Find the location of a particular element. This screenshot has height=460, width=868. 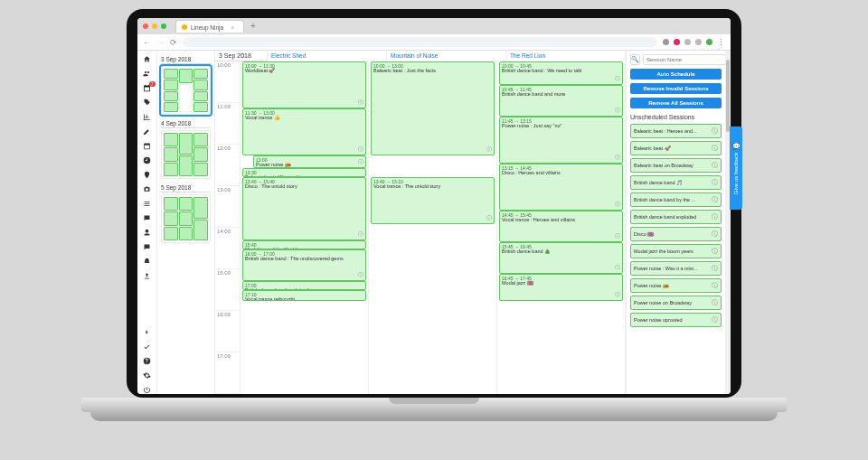

remove-invalid-button: Remove Invalid Sessions is located at coordinates (676, 89).